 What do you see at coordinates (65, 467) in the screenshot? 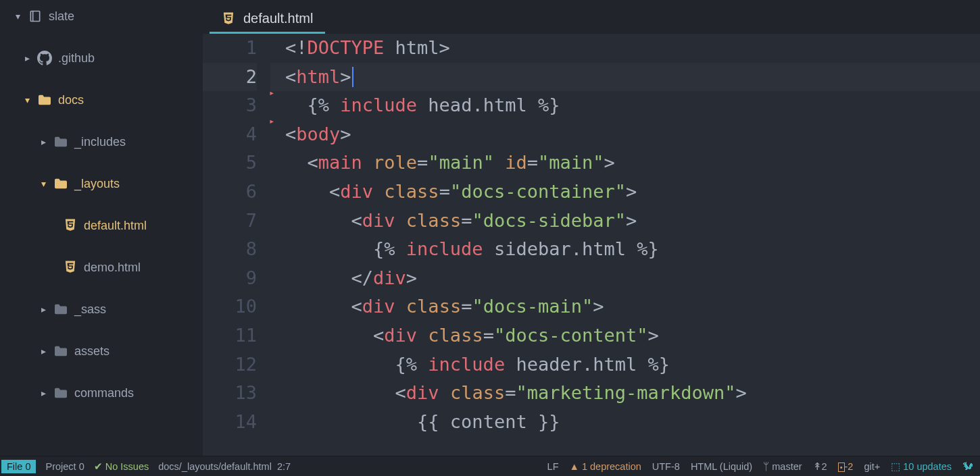
I see `project-issues-button: Project 0` at bounding box center [65, 467].